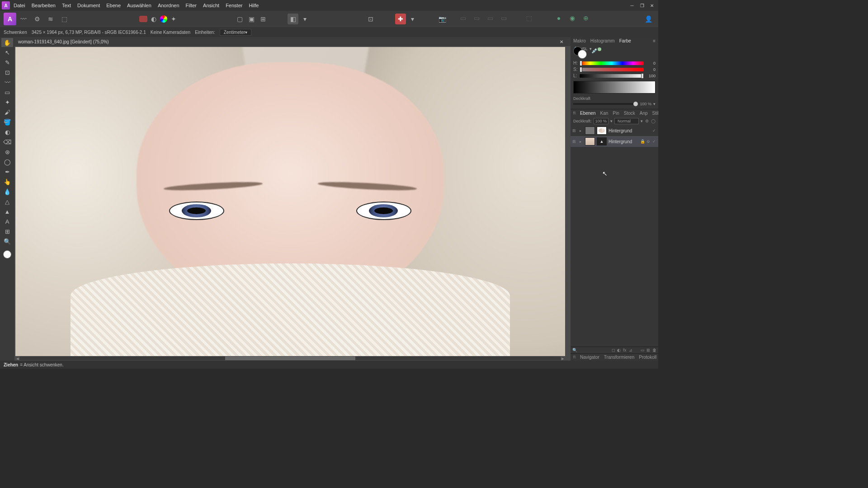 This screenshot has height=488, width=868. Describe the element at coordinates (648, 141) in the screenshot. I see `link-icon: ⊚` at that location.